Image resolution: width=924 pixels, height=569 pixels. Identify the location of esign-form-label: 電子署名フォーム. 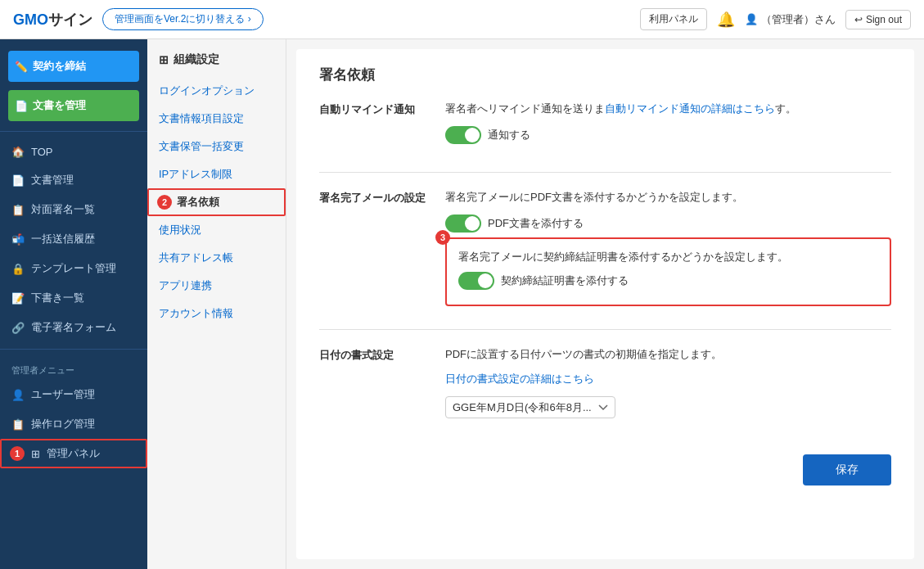
(74, 327).